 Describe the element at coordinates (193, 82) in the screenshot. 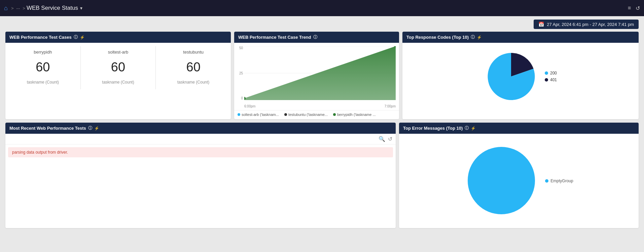

I see `perf-col-label-2: taskname (Count)` at that location.